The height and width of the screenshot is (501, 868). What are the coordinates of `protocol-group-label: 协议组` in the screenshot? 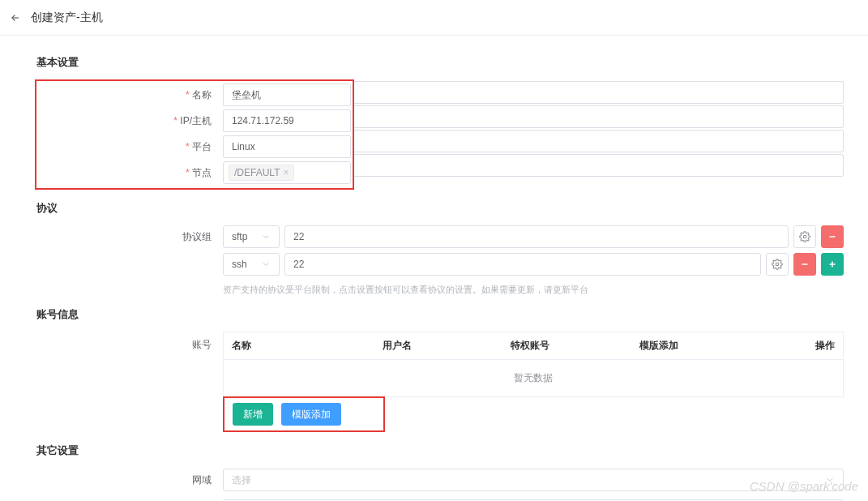 It's located at (130, 235).